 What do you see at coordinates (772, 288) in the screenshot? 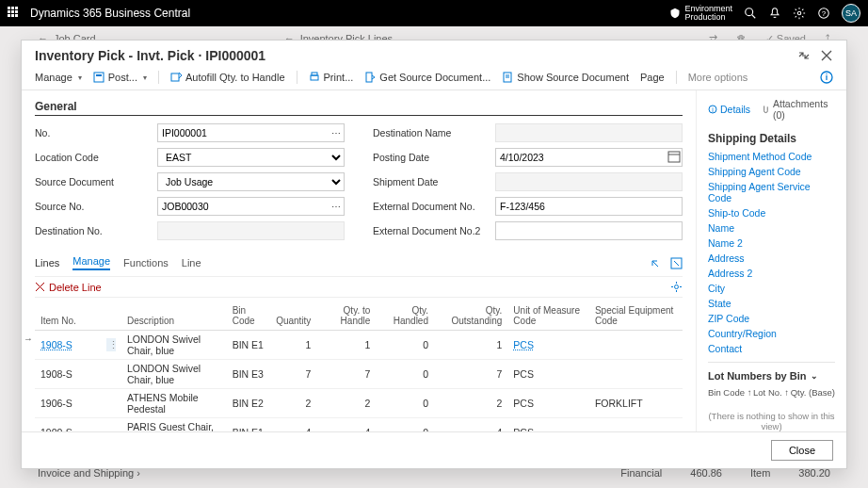
I see `shipping-field-link: City` at bounding box center [772, 288].